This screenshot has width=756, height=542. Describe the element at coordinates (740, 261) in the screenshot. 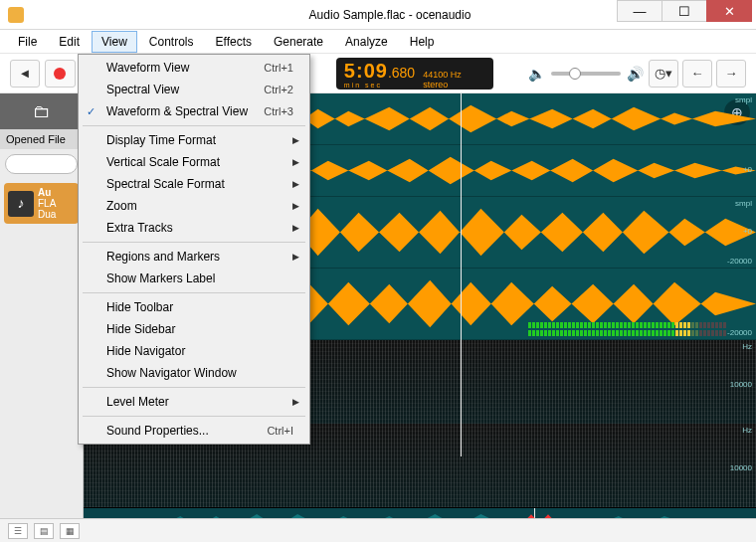

I see `ruler-neg: -20000` at that location.